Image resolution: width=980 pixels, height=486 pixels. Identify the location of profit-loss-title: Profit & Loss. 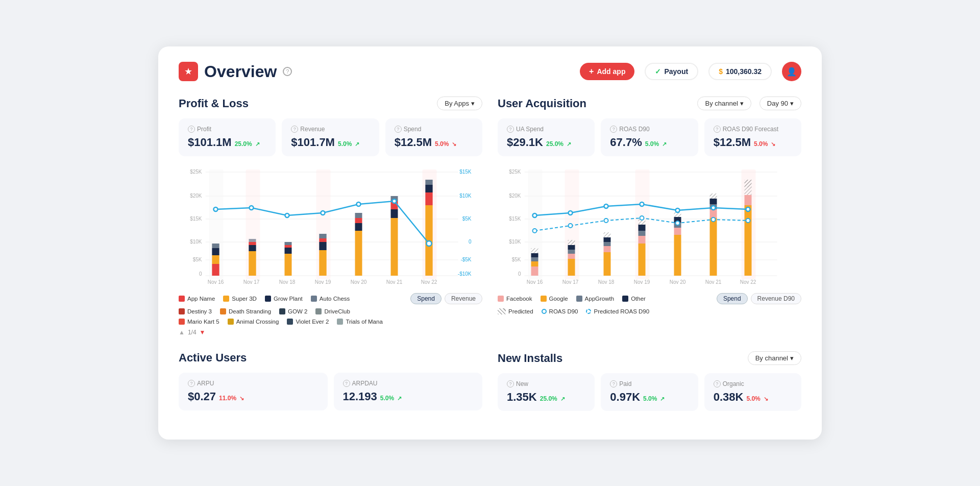
(213, 104).